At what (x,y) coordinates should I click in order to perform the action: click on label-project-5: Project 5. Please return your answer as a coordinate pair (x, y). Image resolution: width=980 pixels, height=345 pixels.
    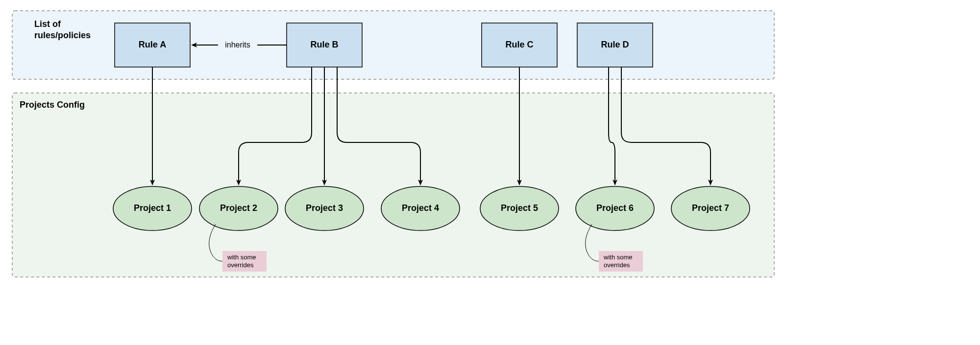
    Looking at the image, I should click on (519, 208).